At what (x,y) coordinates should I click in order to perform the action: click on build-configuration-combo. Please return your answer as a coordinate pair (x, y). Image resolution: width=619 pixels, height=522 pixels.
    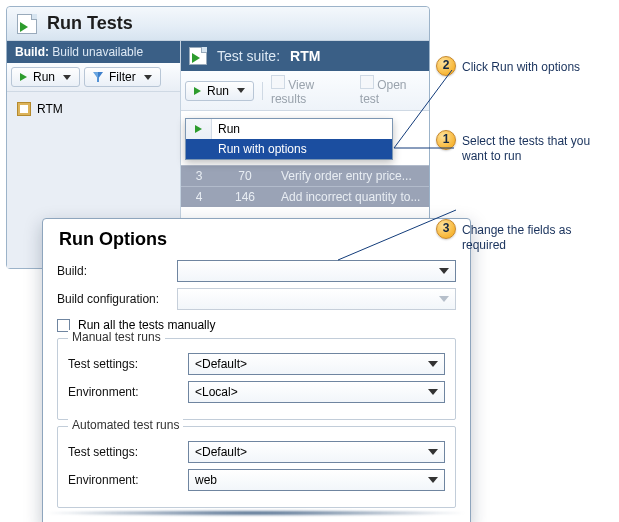
    Looking at the image, I should click on (316, 299).